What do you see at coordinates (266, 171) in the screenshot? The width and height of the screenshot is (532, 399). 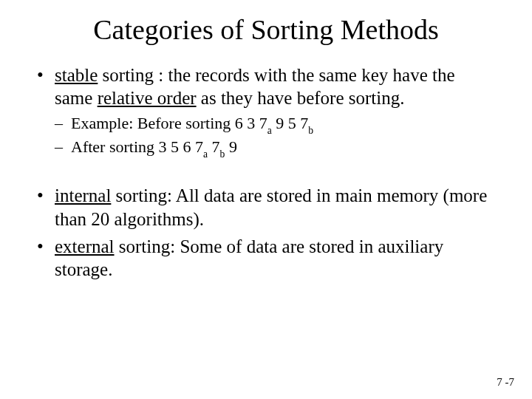 I see `spacer` at bounding box center [266, 171].